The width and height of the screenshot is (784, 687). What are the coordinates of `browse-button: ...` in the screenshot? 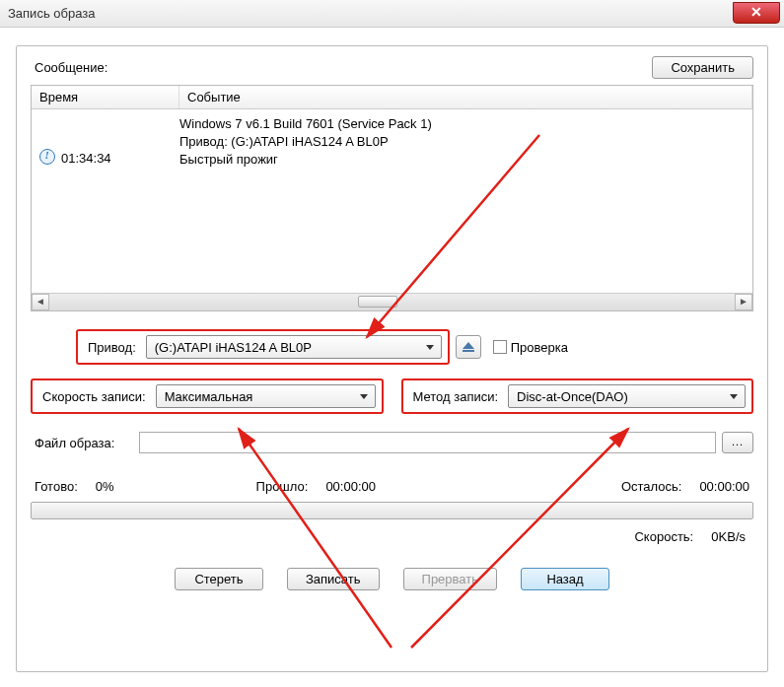 It's located at (738, 443).